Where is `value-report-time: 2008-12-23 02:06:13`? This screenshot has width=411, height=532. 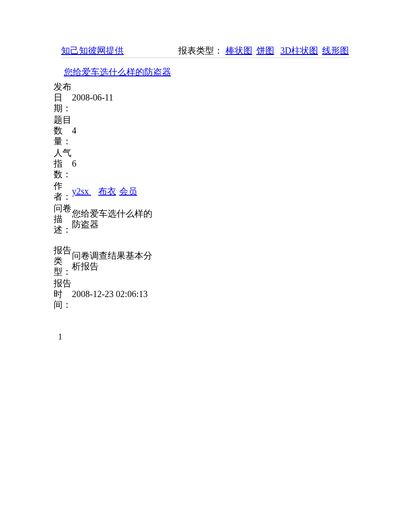 value-report-time: 2008-12-23 02:06:13 is located at coordinates (116, 294).